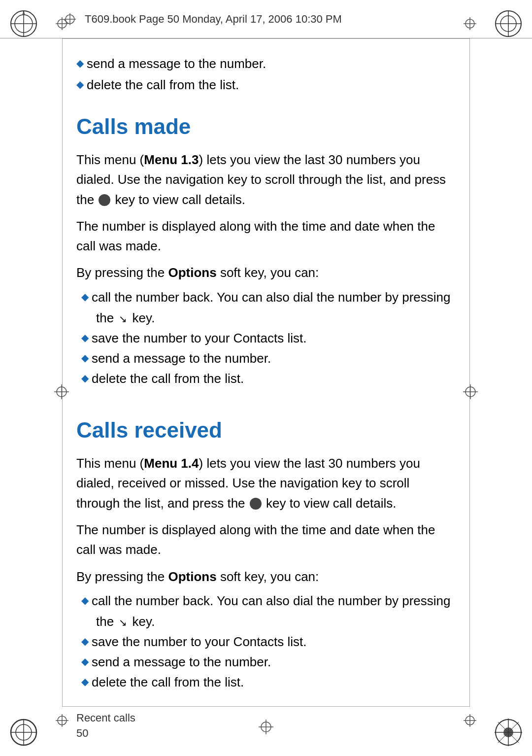 This screenshot has height=756, width=532. What do you see at coordinates (181, 359) in the screenshot?
I see `calls-made-bullet-3-text: send a message to the number.` at bounding box center [181, 359].